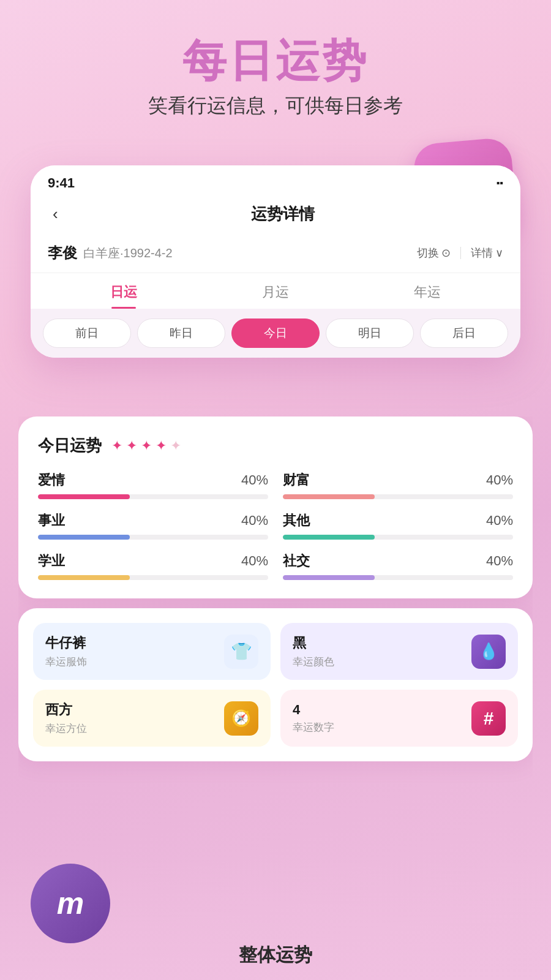 The image size is (551, 980). What do you see at coordinates (132, 446) in the screenshot?
I see `star-2: ✦` at bounding box center [132, 446].